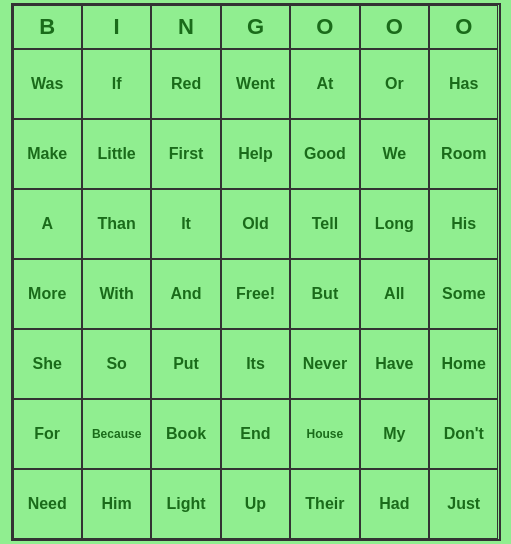 This screenshot has height=544, width=511. I want to click on cell-0-0: Was, so click(48, 84).